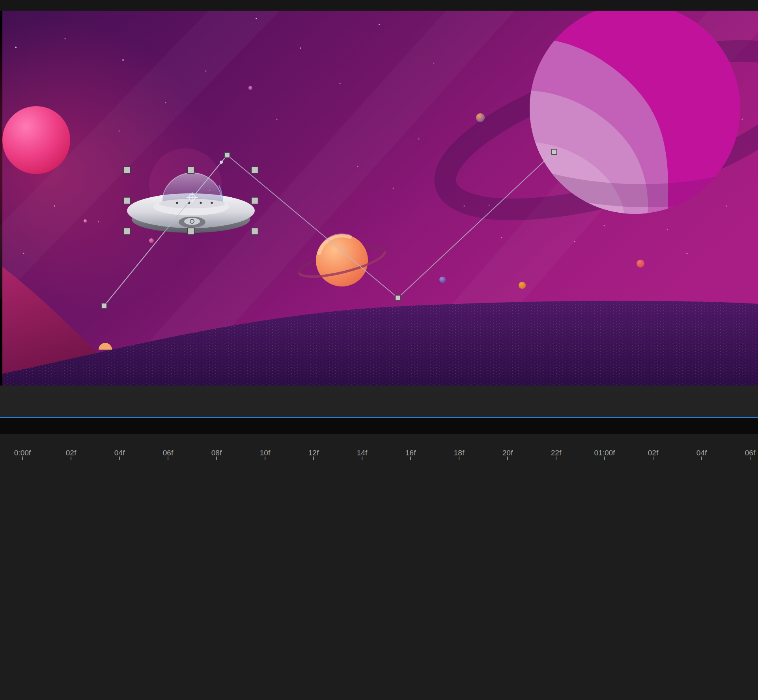  What do you see at coordinates (379, 426) in the screenshot?
I see `panel-gap` at bounding box center [379, 426].